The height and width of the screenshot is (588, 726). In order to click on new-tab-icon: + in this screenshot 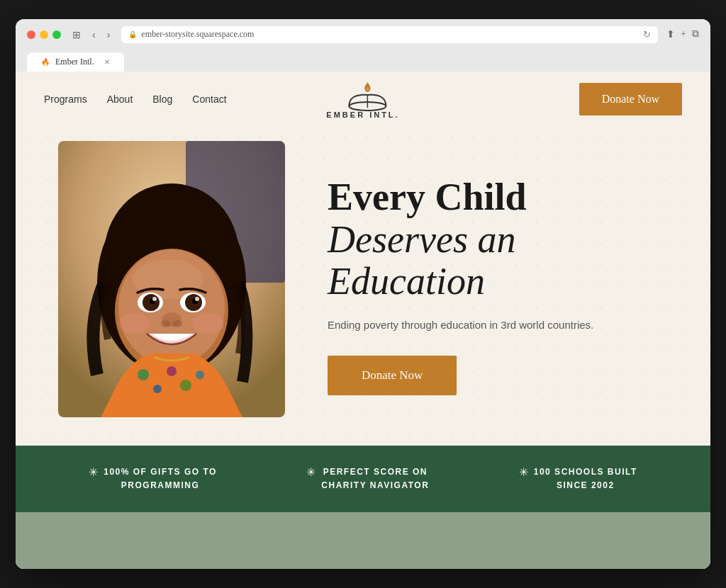, I will do `click(683, 34)`.